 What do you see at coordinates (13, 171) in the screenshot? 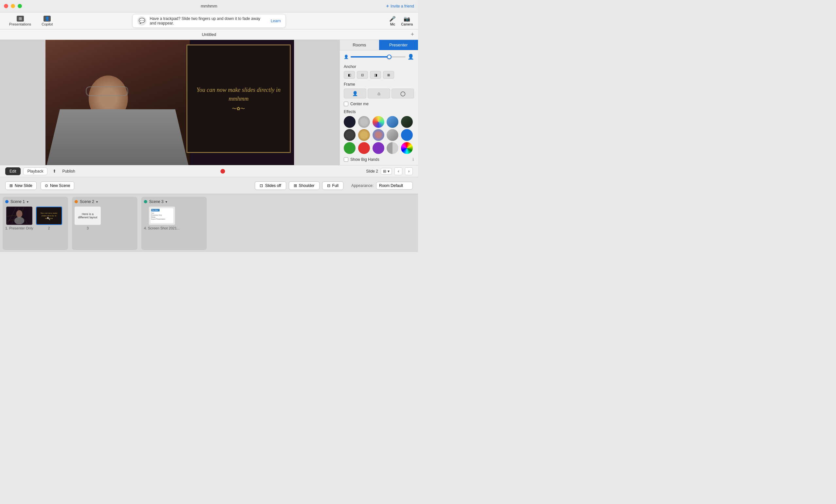
I see `edit-button: Edit` at bounding box center [13, 171].